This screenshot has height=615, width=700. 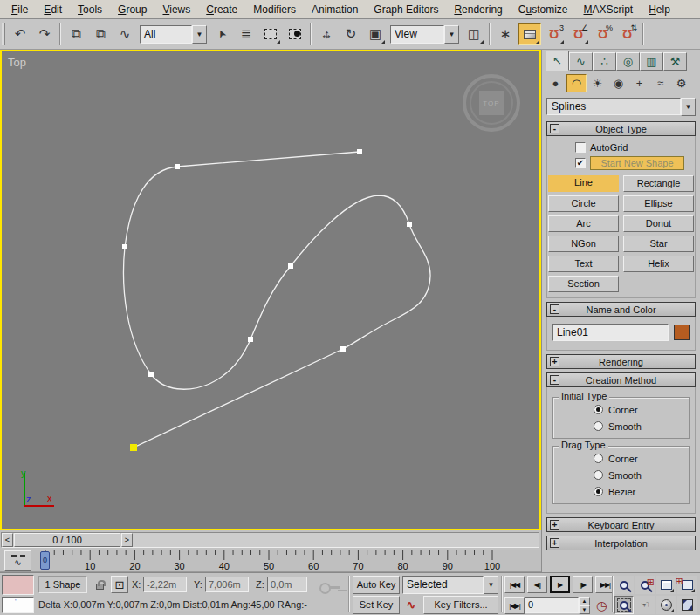 I want to click on menu-tools: Tools, so click(x=90, y=10).